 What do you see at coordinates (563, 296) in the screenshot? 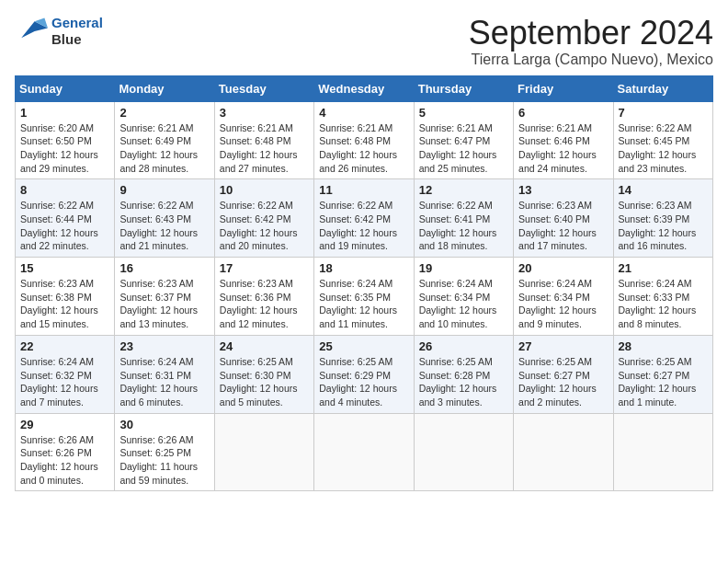
I see `calendar-cell: 20Sunrise: 6:24 AM Sunset: 6:34 PM Dayli…` at bounding box center [563, 296].